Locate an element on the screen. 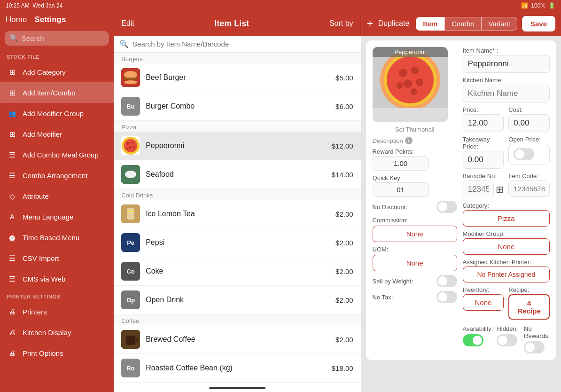 The image size is (561, 392). save-button: Save is located at coordinates (538, 24).